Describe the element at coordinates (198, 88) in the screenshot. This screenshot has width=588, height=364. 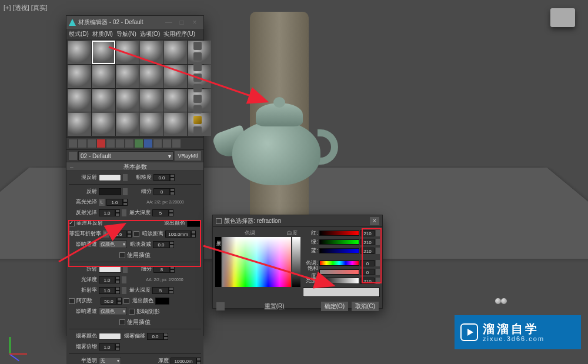
I see `video-check-icon` at that location.